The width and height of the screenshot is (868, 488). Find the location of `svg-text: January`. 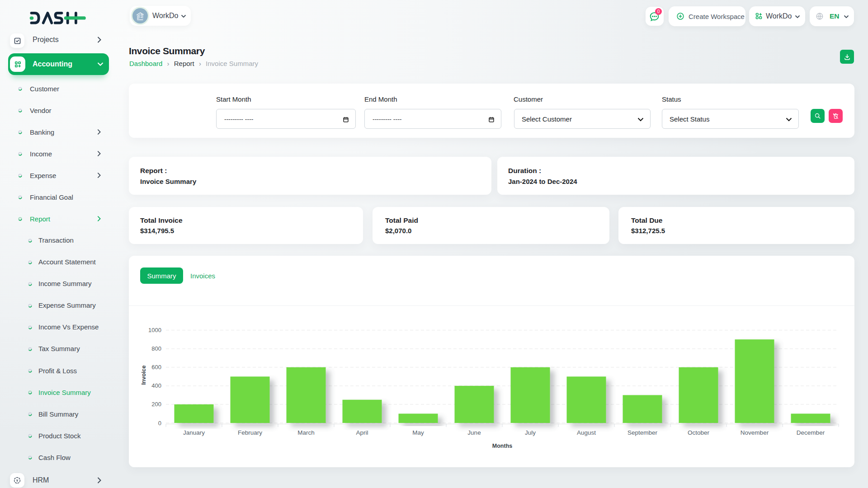

svg-text: January is located at coordinates (194, 433).